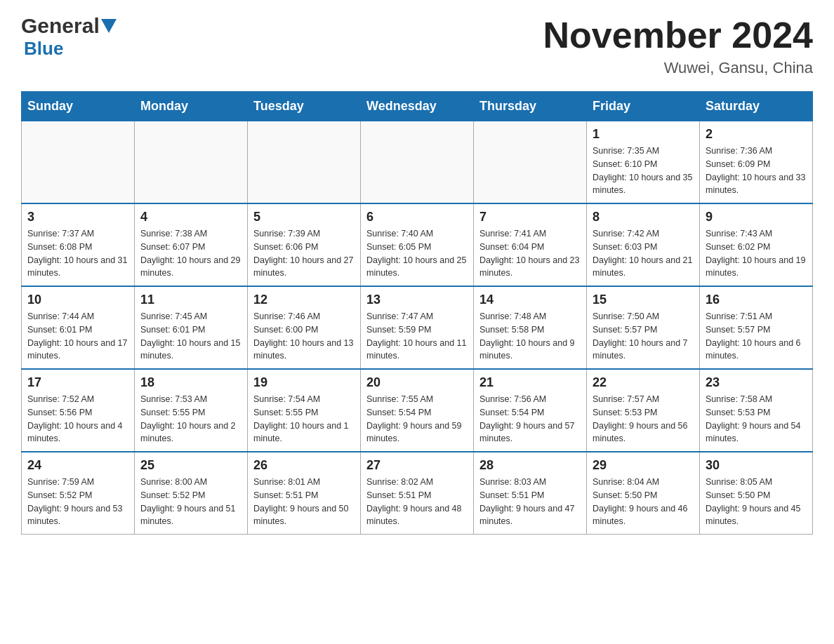 The image size is (834, 644). I want to click on day-cell: 20Sunrise: 7:55 AM Sunset: 5:54 PM Dayli…, so click(417, 410).